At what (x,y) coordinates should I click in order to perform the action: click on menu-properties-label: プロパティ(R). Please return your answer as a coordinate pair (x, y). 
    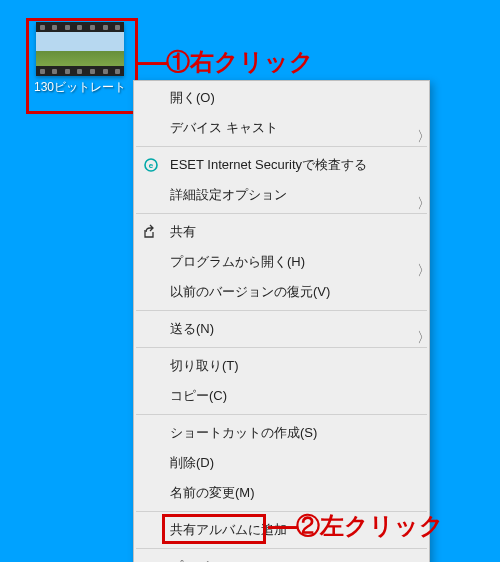
    Looking at the image, I should click on (212, 560).